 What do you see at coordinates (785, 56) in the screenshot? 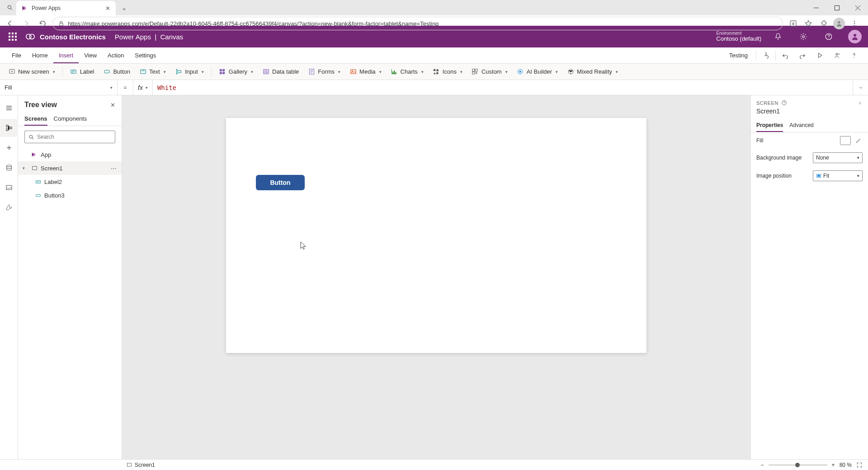
I see `undo-icon` at bounding box center [785, 56].